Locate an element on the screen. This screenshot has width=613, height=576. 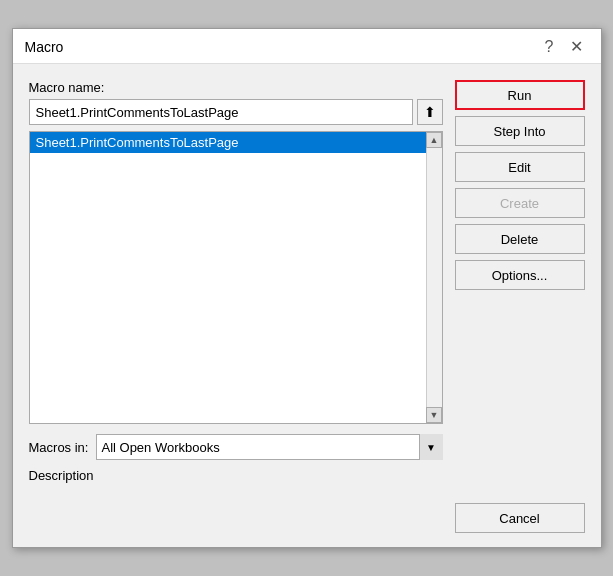
list-item: Sheet1.PrintCommentsToLastPage is located at coordinates (236, 142).